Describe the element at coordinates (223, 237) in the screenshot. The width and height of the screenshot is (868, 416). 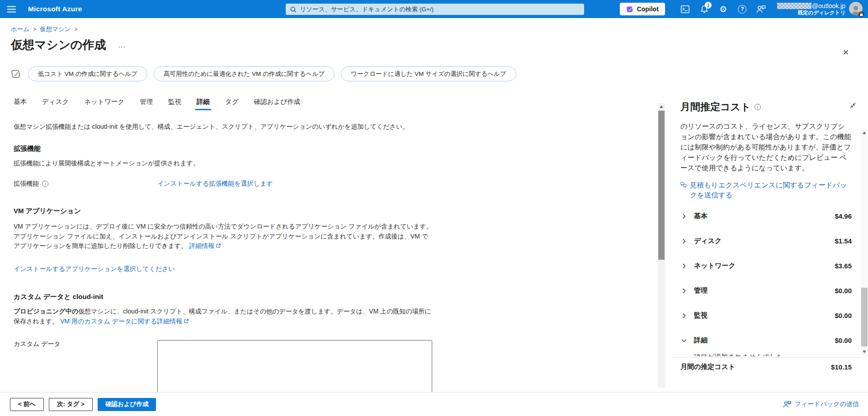
I see `vm-applications-description: VM アプリケーションには、デプロイ後に VM に安全かつ信頼性の高い方法でダウ…` at that location.